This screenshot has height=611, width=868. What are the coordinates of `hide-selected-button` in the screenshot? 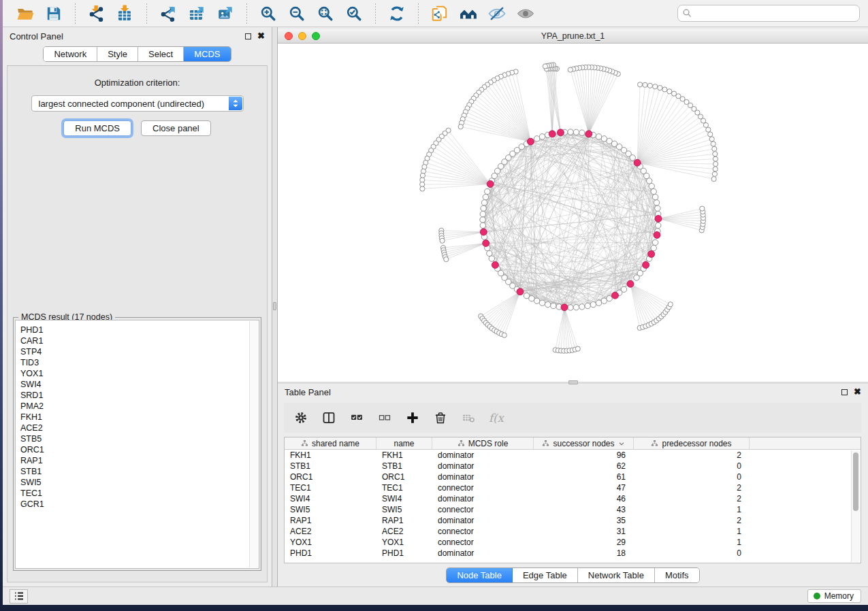 It's located at (497, 14).